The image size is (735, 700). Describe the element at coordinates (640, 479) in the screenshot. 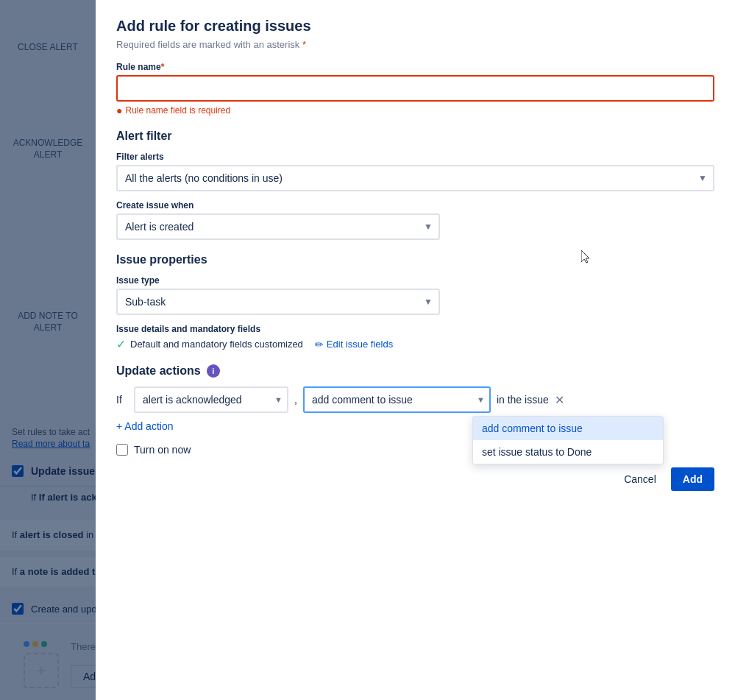

I see `cancel-button: Cancel` at that location.